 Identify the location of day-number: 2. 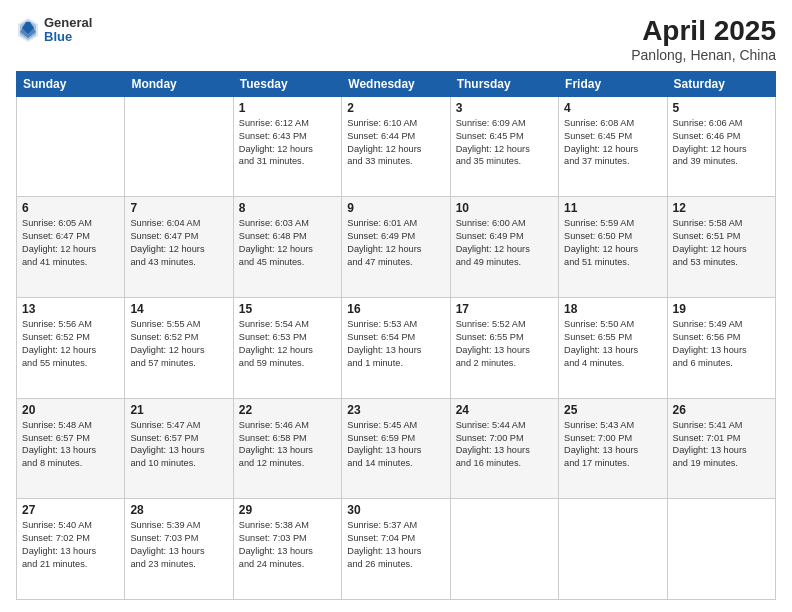
(396, 108).